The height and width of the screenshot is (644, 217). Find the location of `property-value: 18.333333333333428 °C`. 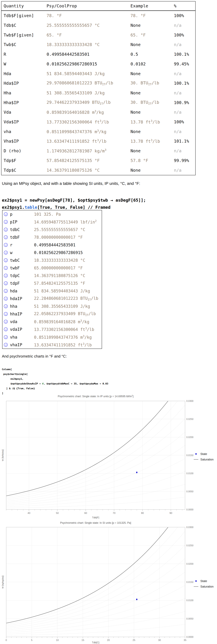

property-value: 18.333333333333428 °C is located at coordinates (59, 260).